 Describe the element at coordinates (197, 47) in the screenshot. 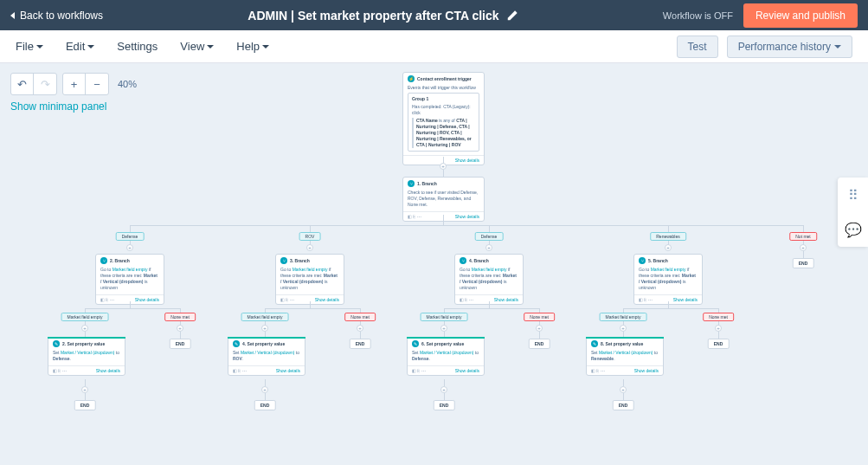

I see `menu-view: View` at that location.